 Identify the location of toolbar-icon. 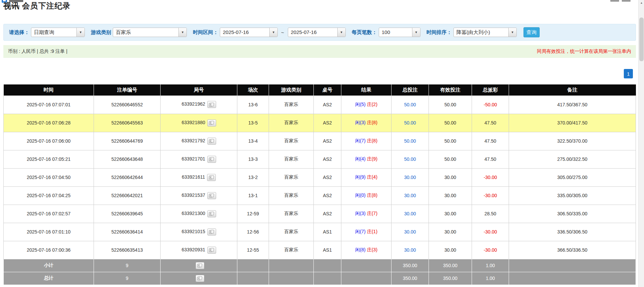
(615, 1).